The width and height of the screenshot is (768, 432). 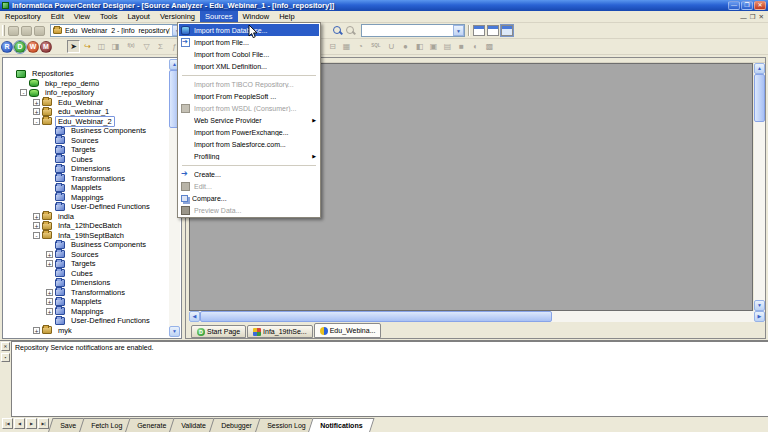 What do you see at coordinates (420, 46) in the screenshot?
I see `tool-icon-9: ◧` at bounding box center [420, 46].